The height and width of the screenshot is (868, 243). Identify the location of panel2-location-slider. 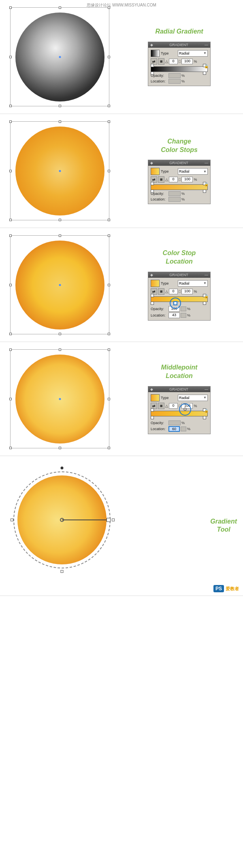
(175, 199).